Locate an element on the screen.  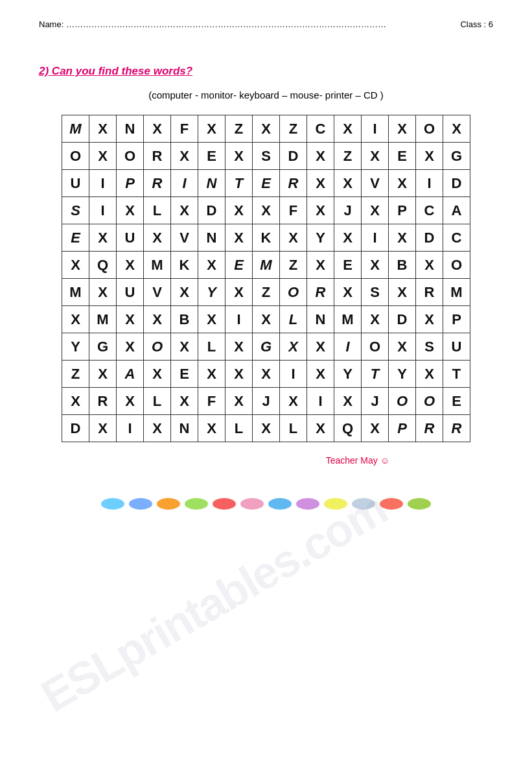
cell: J is located at coordinates (375, 401).